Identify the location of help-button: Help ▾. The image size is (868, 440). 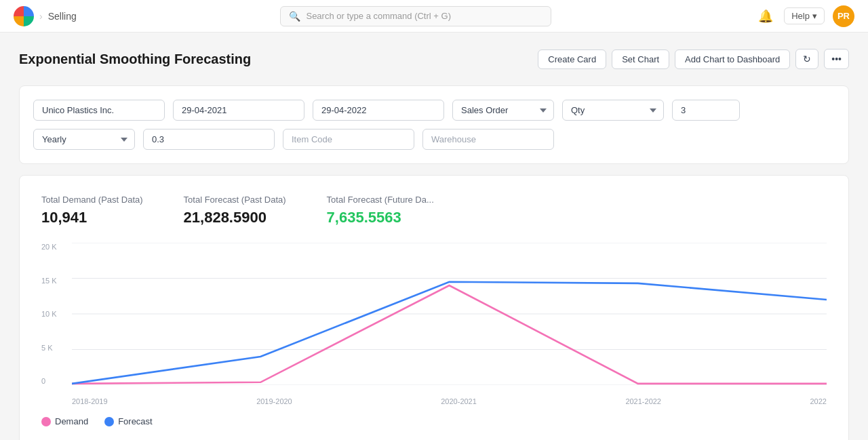
(804, 16).